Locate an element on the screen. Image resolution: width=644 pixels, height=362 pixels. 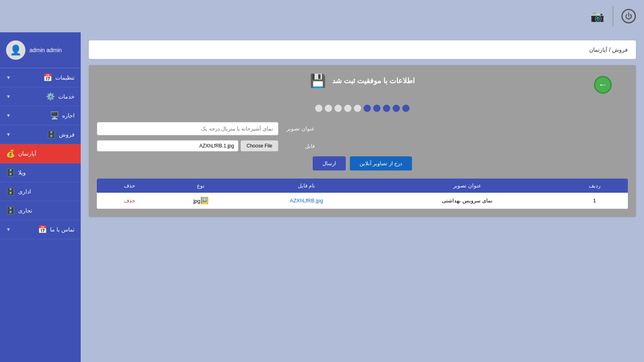
success-message: اطلاعات با موفقیت ثبت شد is located at coordinates (374, 81).